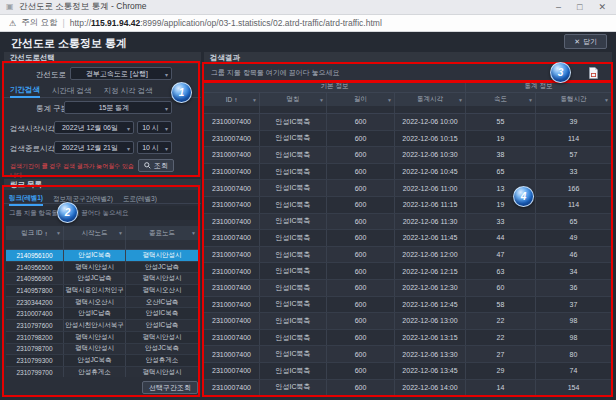 This screenshot has width=616, height=400. I want to click on cell: 46, so click(574, 255).